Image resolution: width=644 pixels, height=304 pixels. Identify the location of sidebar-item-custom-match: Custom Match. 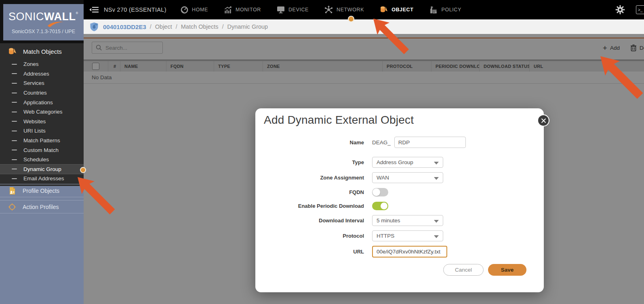
(42, 150).